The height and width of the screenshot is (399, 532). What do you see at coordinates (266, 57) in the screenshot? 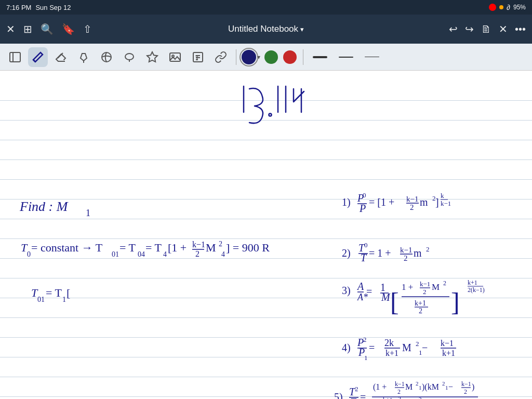
I see `drawing-toolbar: T ▾` at bounding box center [266, 57].